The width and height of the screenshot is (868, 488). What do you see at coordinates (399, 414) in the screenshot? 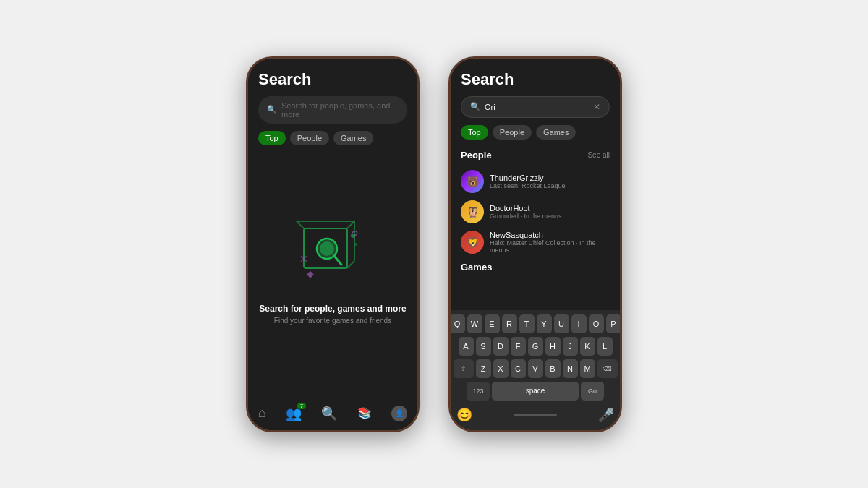
I see `profile-avatar: 👤` at bounding box center [399, 414].